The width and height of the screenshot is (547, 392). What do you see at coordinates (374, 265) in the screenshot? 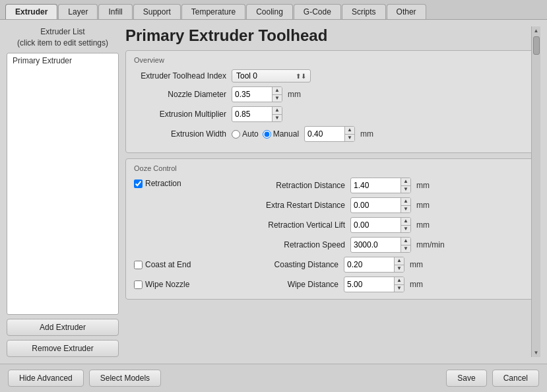
I see `coasting-distance-input: ▲ ▼` at bounding box center [374, 265].